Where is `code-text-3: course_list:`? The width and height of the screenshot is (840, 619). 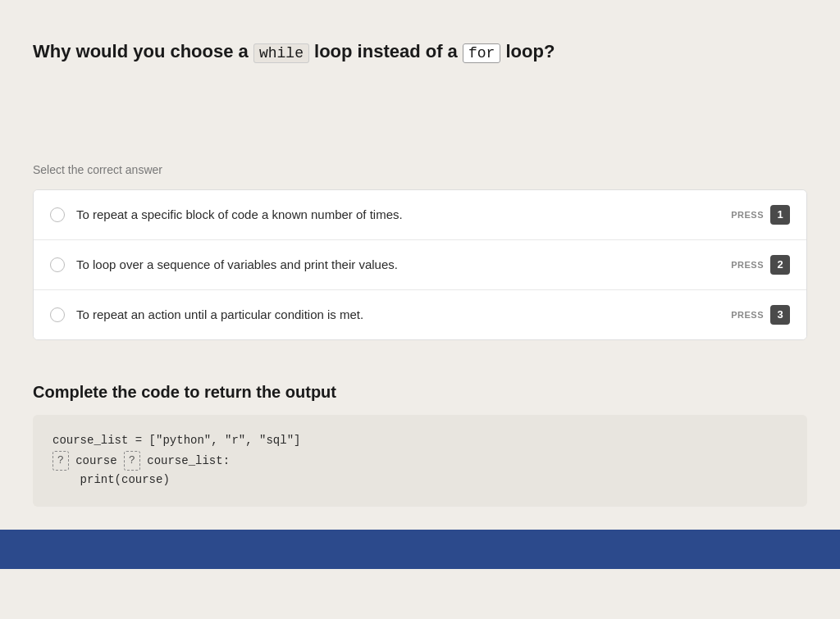 code-text-3: course_list: is located at coordinates (185, 460).